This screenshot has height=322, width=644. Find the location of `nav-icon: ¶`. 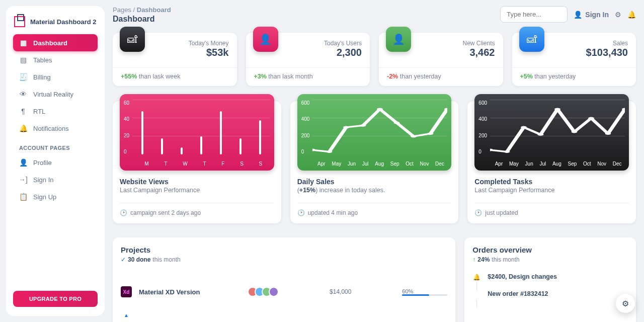

nav-icon: ¶ is located at coordinates (23, 111).